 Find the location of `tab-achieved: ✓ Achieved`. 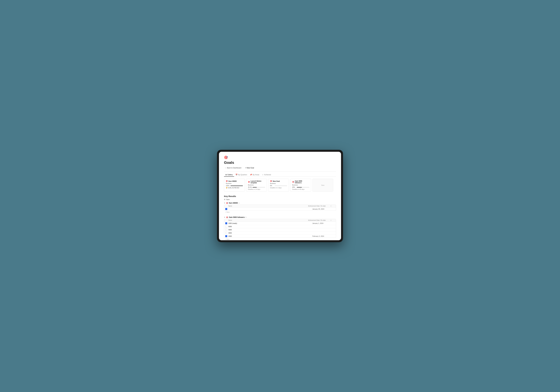

tab-achieved: ✓ Achieved is located at coordinates (266, 175).